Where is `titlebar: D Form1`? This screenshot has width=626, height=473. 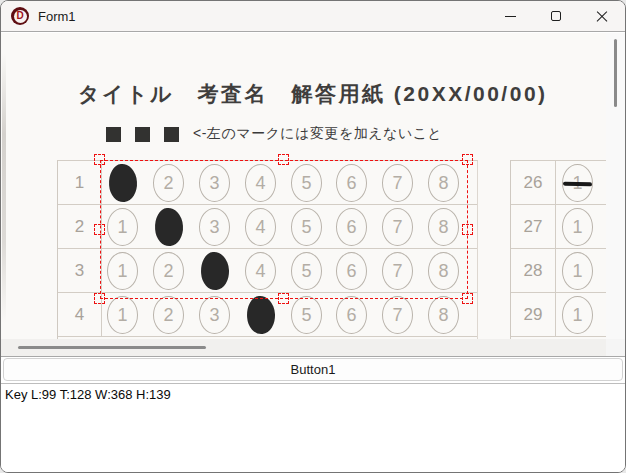 titlebar: D Form1 is located at coordinates (313, 16).